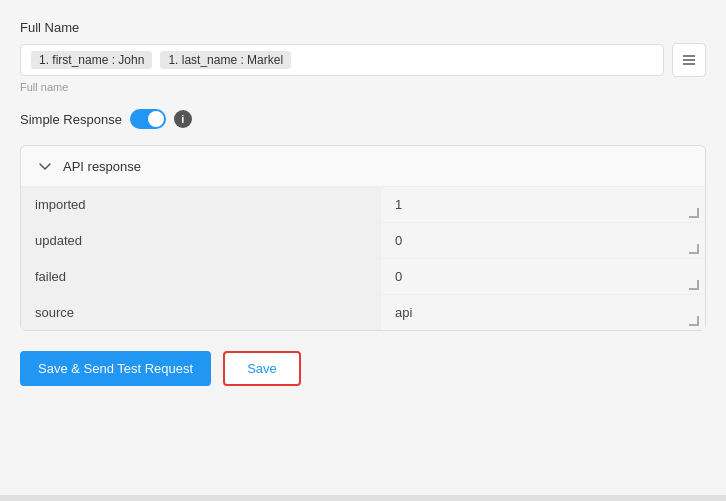 The image size is (726, 501). I want to click on info-icon: i, so click(183, 119).